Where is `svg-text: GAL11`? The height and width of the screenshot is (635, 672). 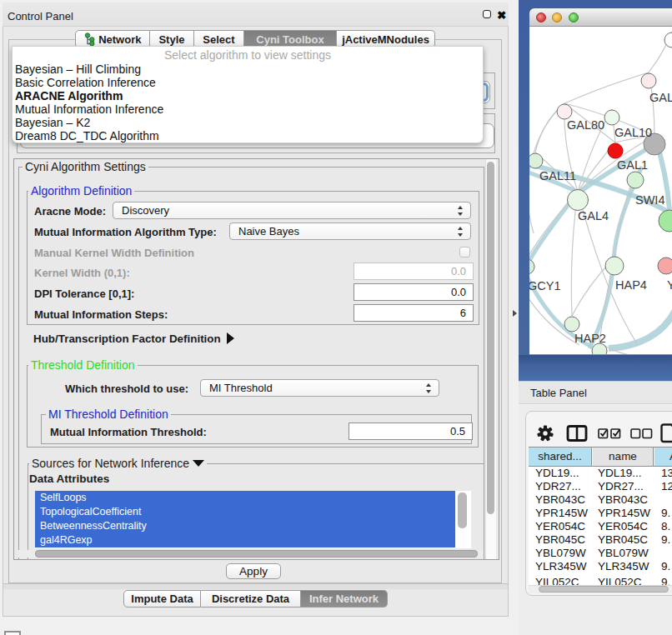
svg-text: GAL11 is located at coordinates (558, 176).